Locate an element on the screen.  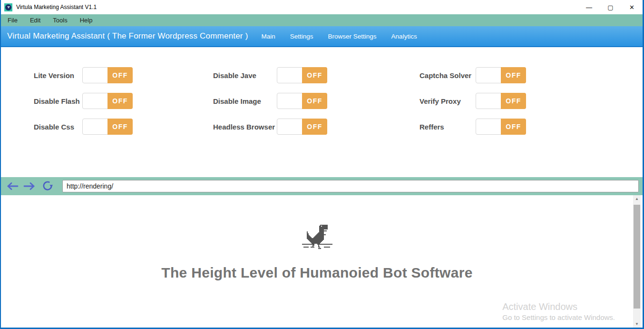
scrollbar-thumb is located at coordinates (637, 257).